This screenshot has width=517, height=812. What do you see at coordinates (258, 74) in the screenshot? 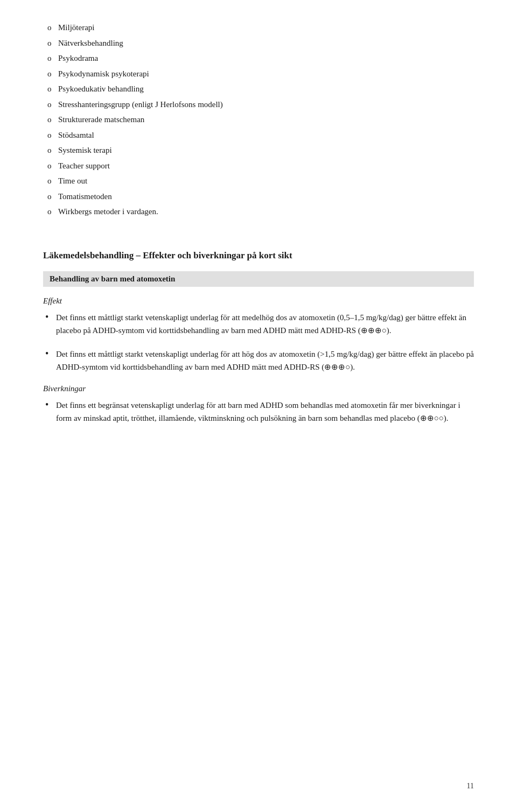
I see `list-item: o Psykodynamisk psykoterapi` at bounding box center [258, 74].